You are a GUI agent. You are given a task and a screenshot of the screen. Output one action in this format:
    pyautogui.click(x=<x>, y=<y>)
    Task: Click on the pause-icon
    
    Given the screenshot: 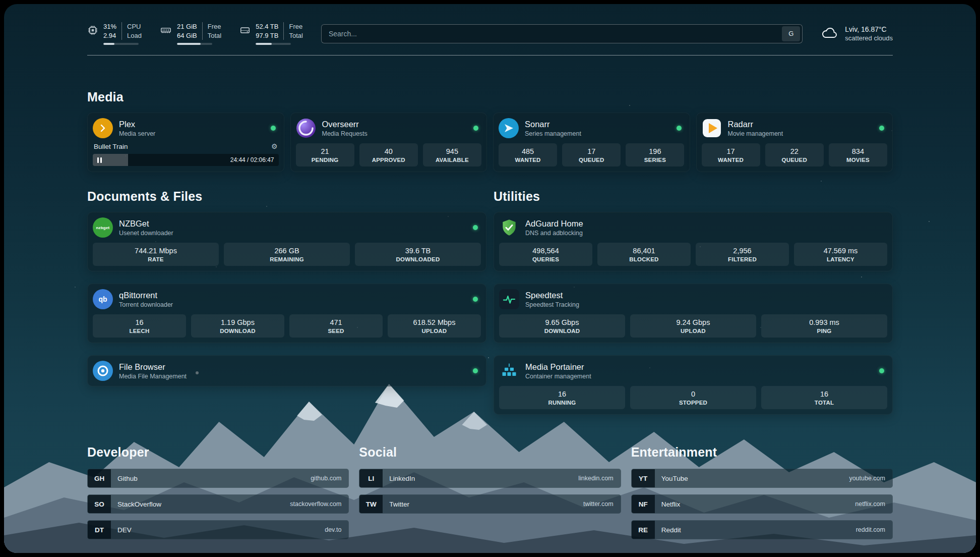 What is the action you would take?
    pyautogui.click(x=100, y=160)
    